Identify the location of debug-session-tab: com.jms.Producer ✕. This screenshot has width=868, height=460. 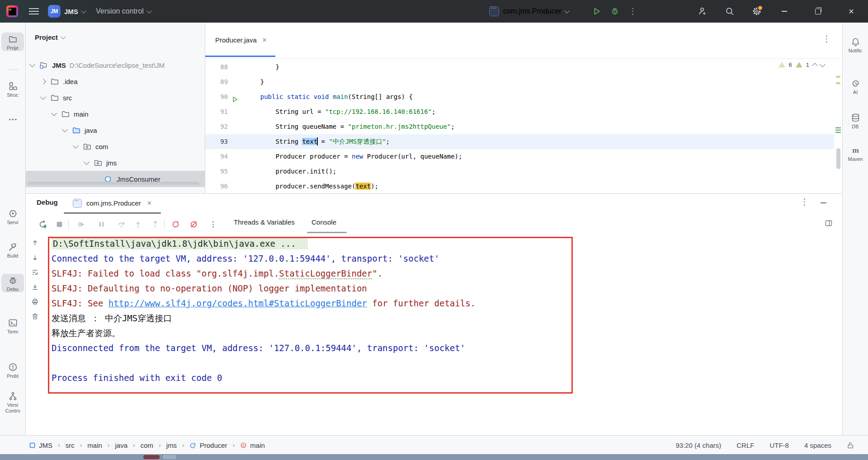
(112, 203).